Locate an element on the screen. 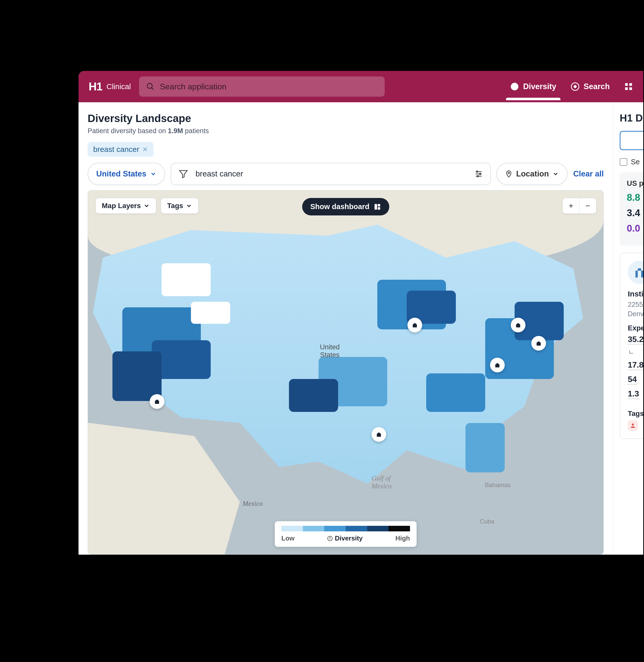 This screenshot has width=644, height=662. chip-remove-icon: ✕ is located at coordinates (145, 149).